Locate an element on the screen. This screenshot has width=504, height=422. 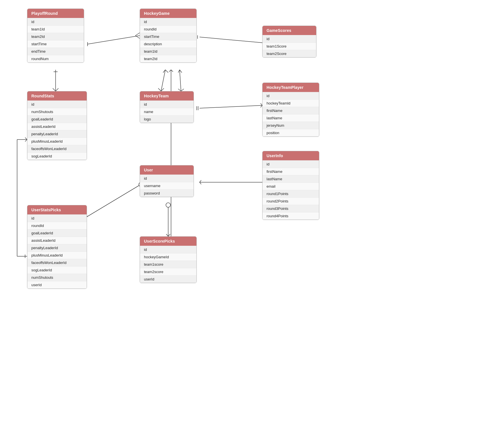
field-user-username: username is located at coordinates (167, 186).